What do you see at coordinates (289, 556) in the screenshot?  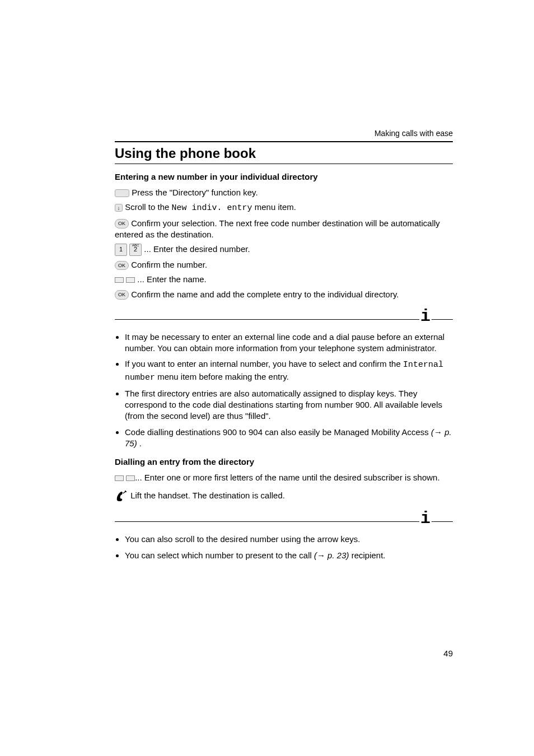 I see `note-item: You can select which number to present t…` at bounding box center [289, 556].